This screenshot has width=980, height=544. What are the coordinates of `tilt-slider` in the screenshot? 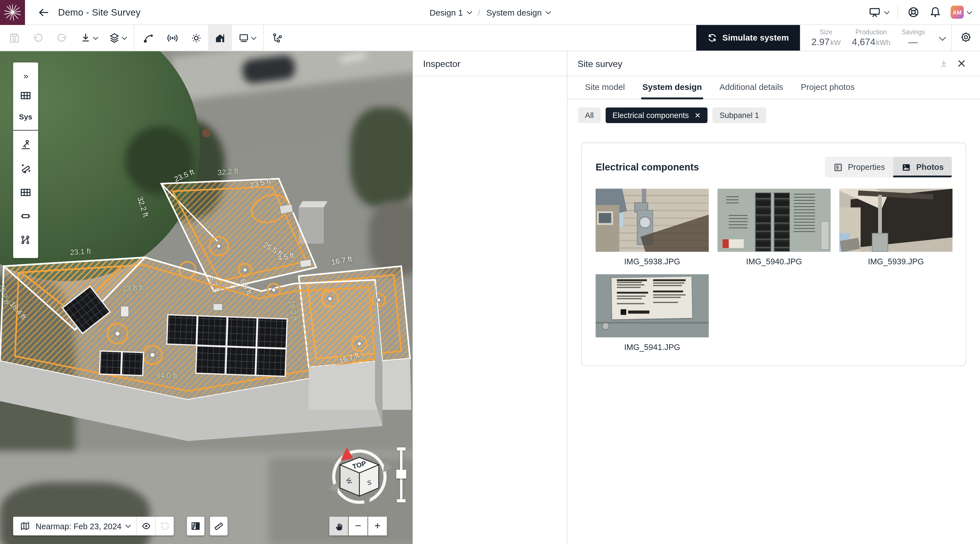 It's located at (401, 475).